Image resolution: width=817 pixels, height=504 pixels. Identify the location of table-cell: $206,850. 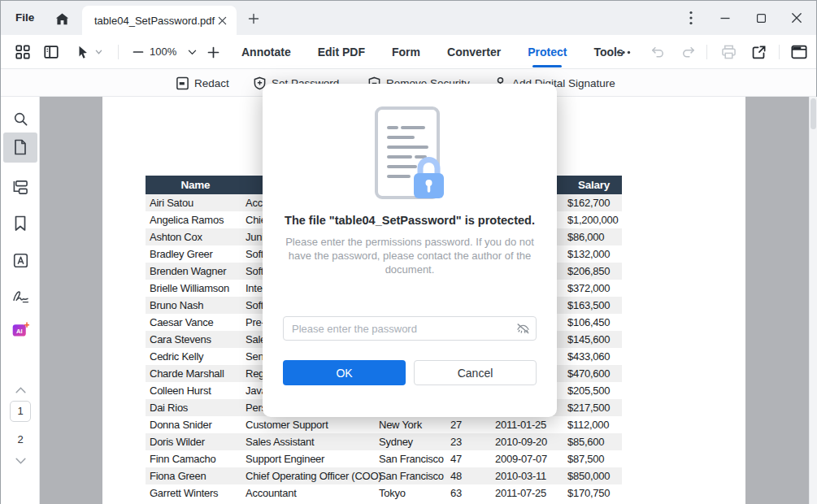
(593, 272).